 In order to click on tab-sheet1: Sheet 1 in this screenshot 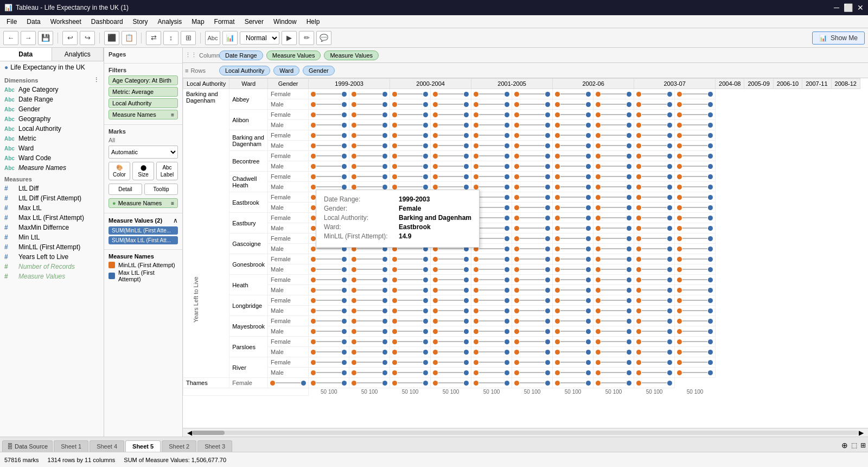, I will do `click(71, 446)`.